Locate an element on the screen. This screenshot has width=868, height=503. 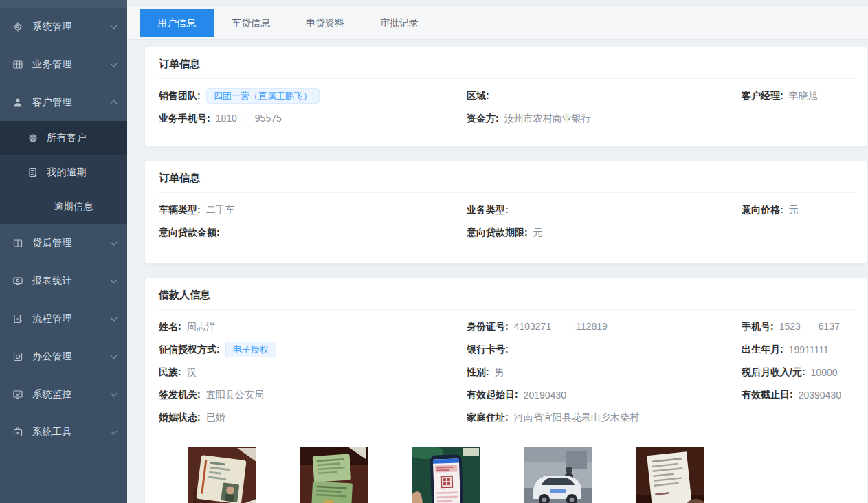
field-row: 车辆类型: 二手车 业务类型: 意向价格: 元 is located at coordinates (506, 210).